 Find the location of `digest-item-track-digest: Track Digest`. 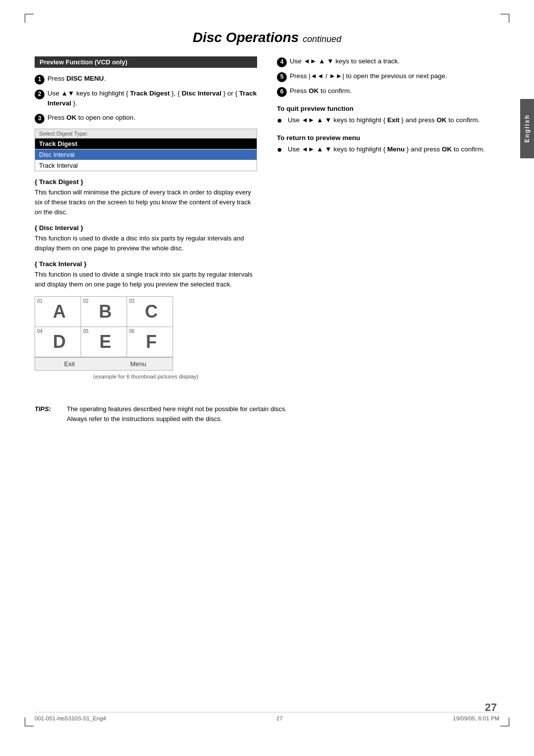

digest-item-track-digest: Track Digest is located at coordinates (146, 144).